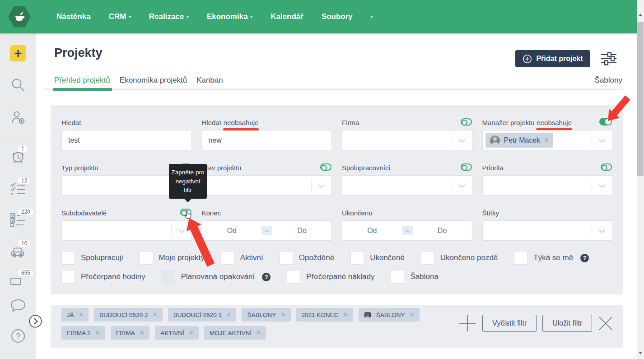  Describe the element at coordinates (307, 258) in the screenshot. I see `checkbox-opozdene: Opožděné` at that location.